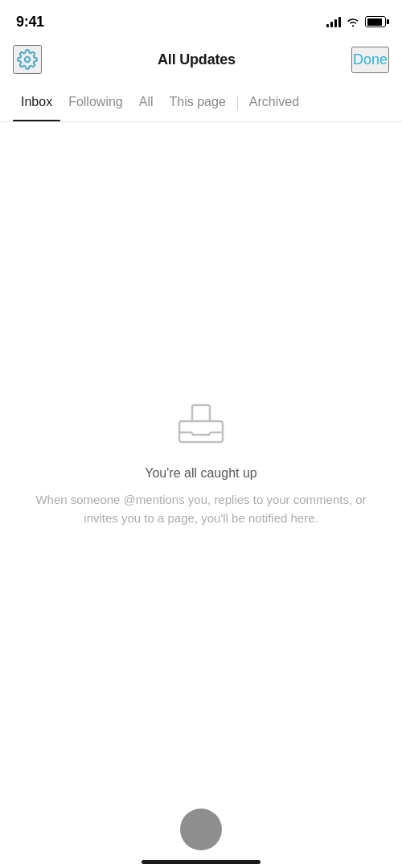  I want to click on home-area, so click(201, 836).